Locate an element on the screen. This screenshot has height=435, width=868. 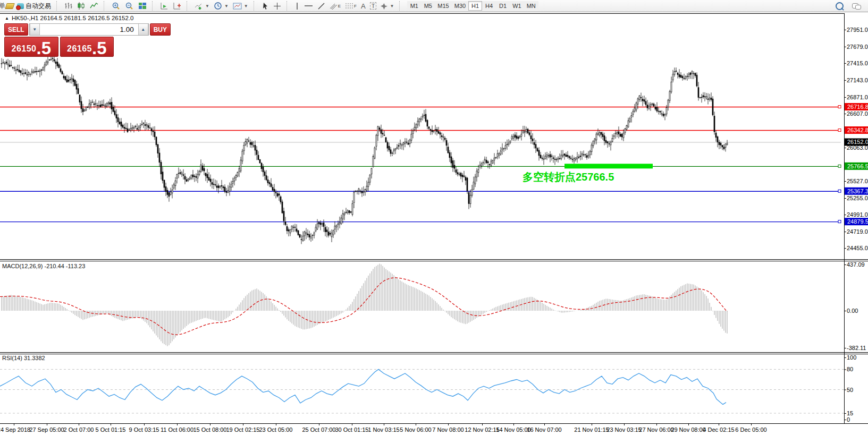
price-tick-label: 27415.0 is located at coordinates (857, 63).